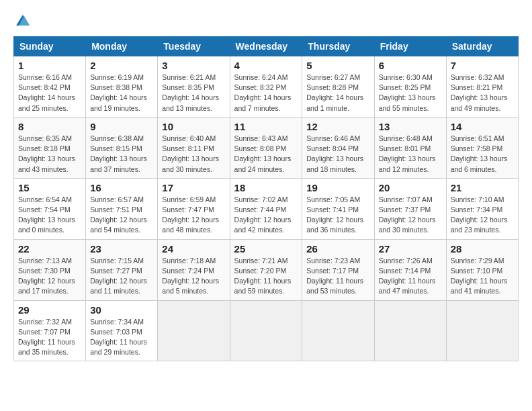 This screenshot has width=532, height=411. I want to click on day-info: Sunrise: 6:51 AM Sunset: 7:58 PM Dayligh…, so click(482, 154).